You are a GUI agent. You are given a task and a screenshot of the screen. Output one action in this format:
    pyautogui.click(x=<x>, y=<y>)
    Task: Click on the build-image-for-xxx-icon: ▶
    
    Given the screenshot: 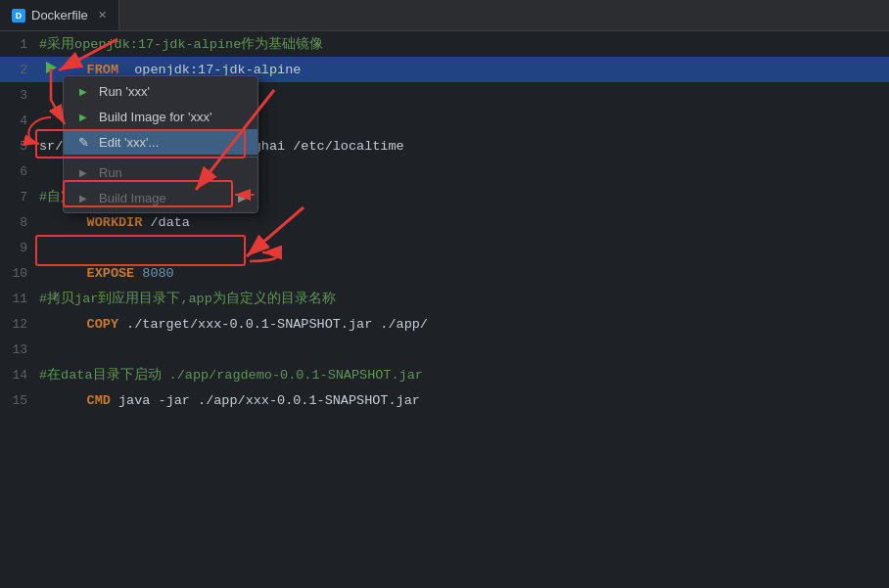 What is the action you would take?
    pyautogui.click(x=83, y=116)
    